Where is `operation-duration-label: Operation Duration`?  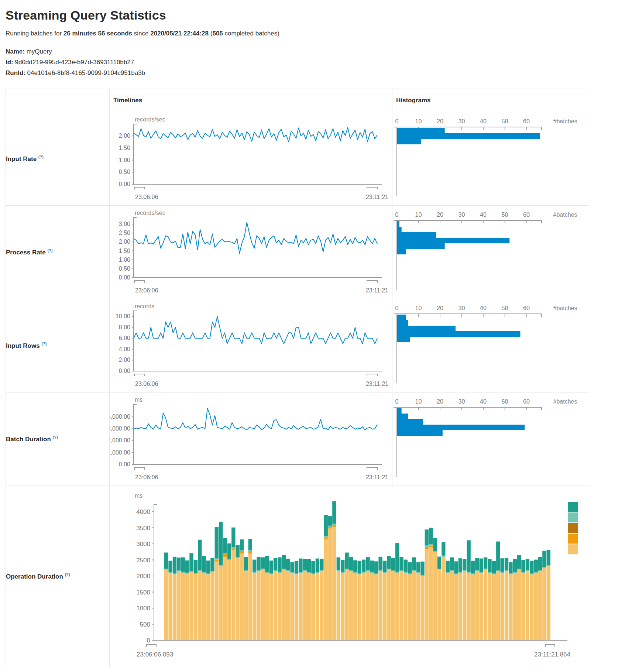 operation-duration-label: Operation Duration is located at coordinates (35, 577).